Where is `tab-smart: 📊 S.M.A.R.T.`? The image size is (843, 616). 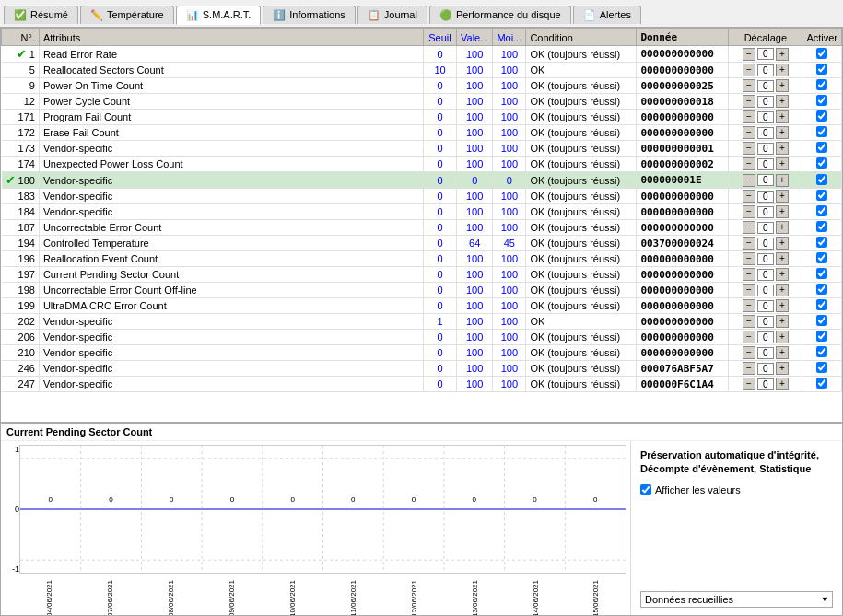 tab-smart: 📊 S.M.A.R.T. is located at coordinates (219, 15).